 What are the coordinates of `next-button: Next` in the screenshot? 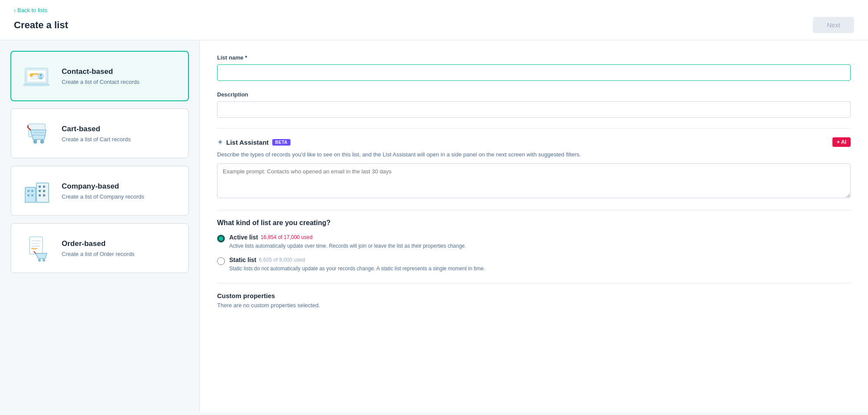 It's located at (834, 25).